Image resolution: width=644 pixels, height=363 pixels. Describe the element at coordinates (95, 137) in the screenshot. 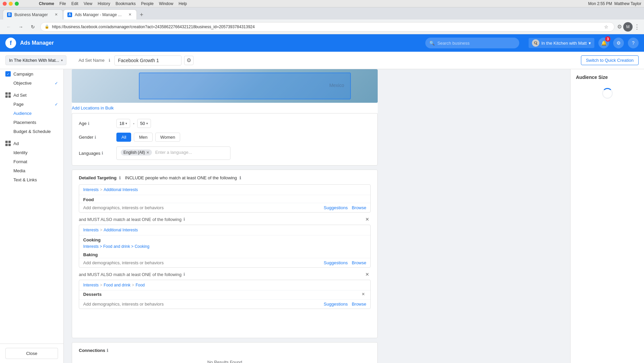

I see `gender-info-icon: ℹ` at that location.